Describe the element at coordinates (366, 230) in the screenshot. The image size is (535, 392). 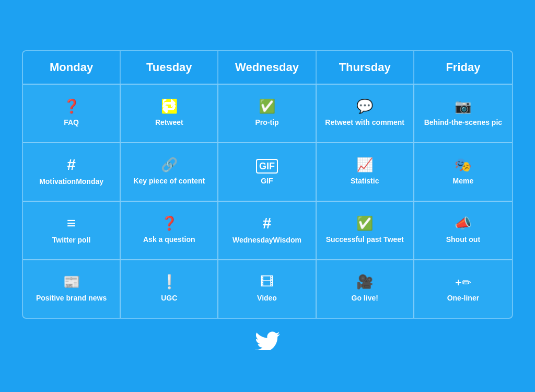
I see `grid-cell-2-3: Successful past Tweet` at that location.